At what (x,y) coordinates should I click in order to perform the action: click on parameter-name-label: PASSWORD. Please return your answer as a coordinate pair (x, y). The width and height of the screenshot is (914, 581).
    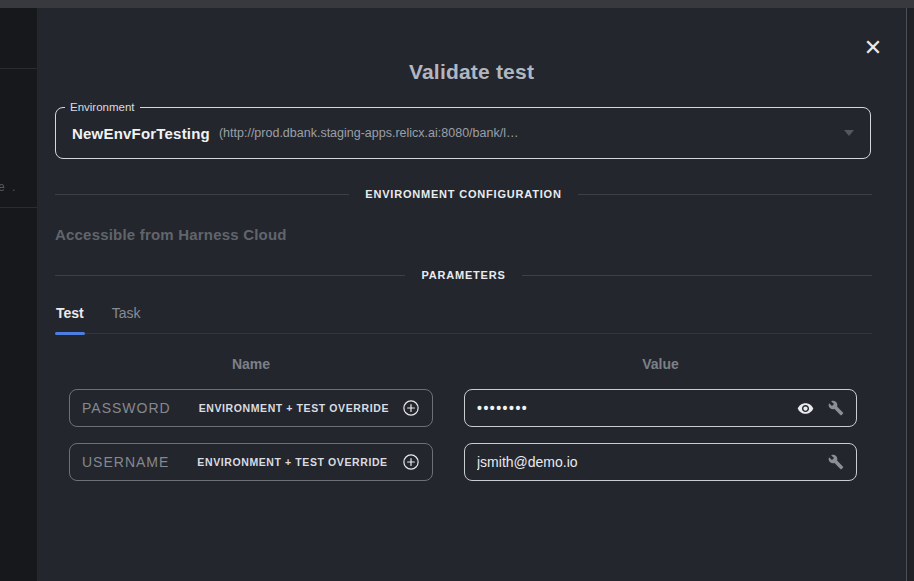
    Looking at the image, I should click on (126, 408).